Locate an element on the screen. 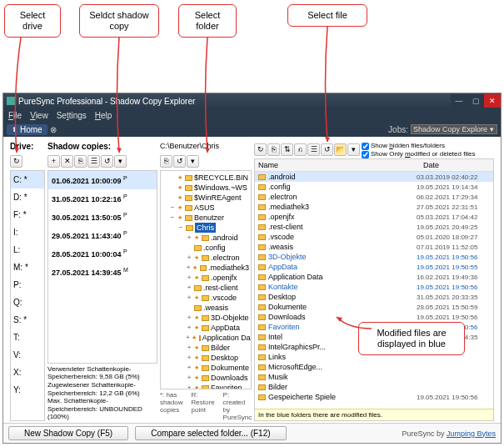  file-header-name: Name is located at coordinates (337, 165).